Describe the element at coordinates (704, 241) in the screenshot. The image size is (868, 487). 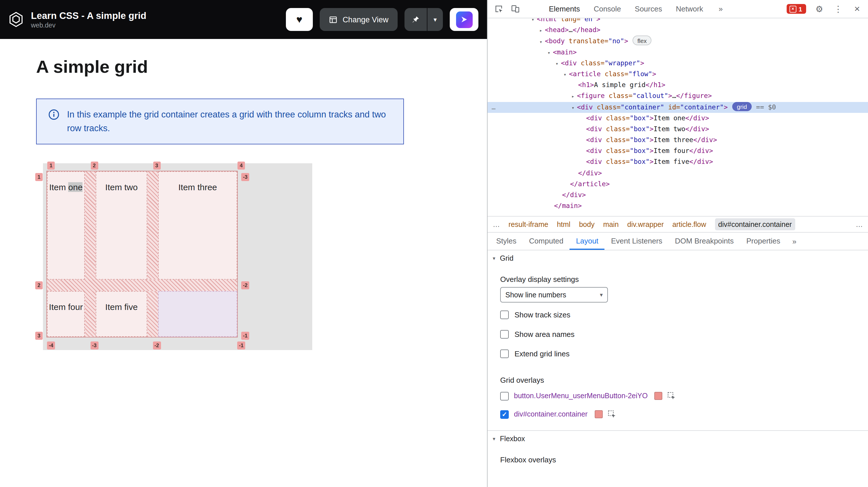
I see `tab-dom-breakpoints: DOM Breakpoints` at that location.